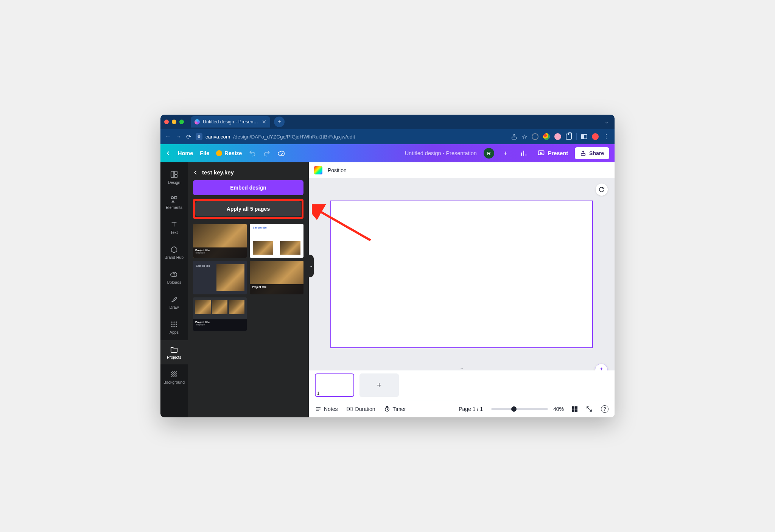 This screenshot has width=775, height=532. What do you see at coordinates (558, 137) in the screenshot?
I see `extension-b-icon` at bounding box center [558, 137].